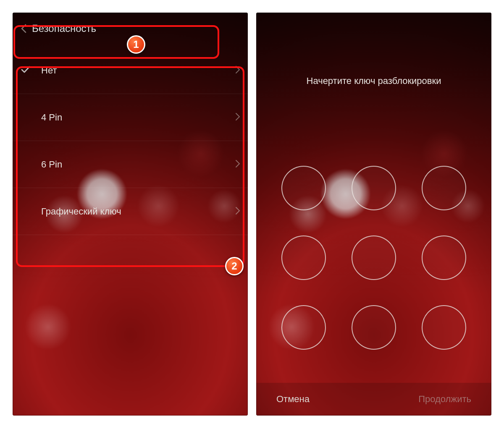 The width and height of the screenshot is (504, 429). I want to click on option-label: Нет, so click(49, 71).